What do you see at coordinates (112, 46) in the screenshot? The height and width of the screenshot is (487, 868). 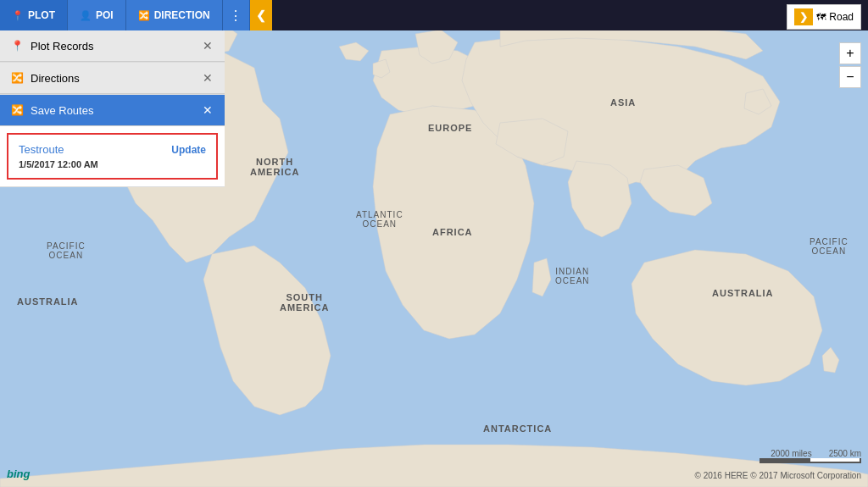 I see `plot-records-title: Plot Records` at bounding box center [112, 46].